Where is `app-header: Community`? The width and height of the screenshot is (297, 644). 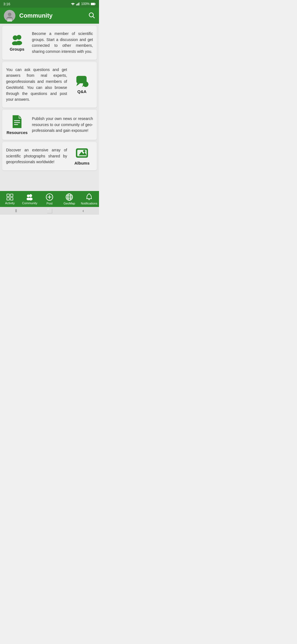 app-header: Community is located at coordinates (50, 16).